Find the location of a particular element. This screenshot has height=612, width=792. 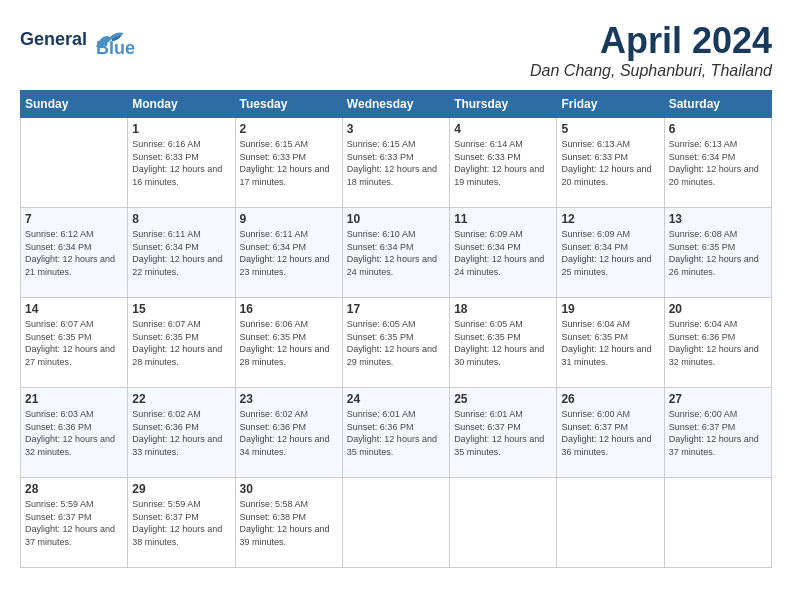

day-number: 8 is located at coordinates (181, 219).